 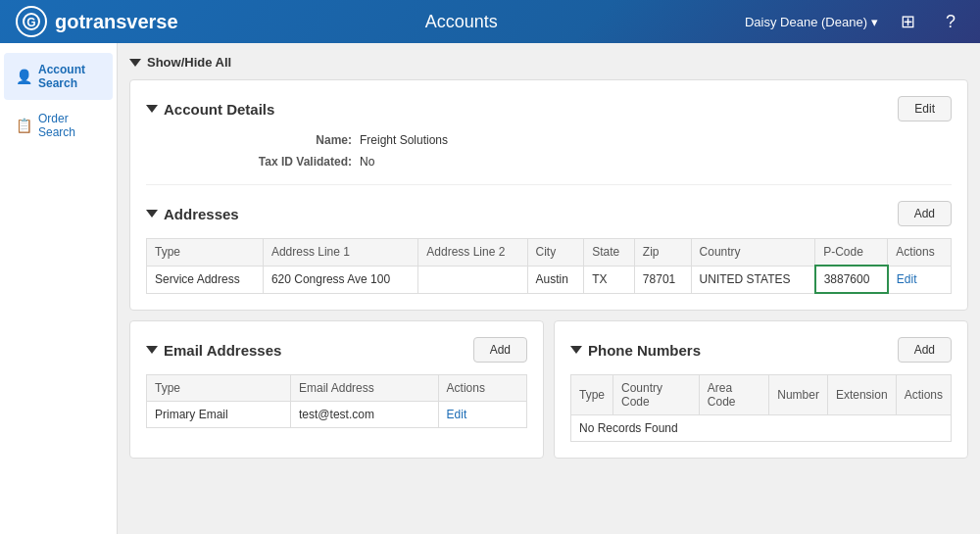 I want to click on email-col-email: Email Address, so click(x=365, y=388).